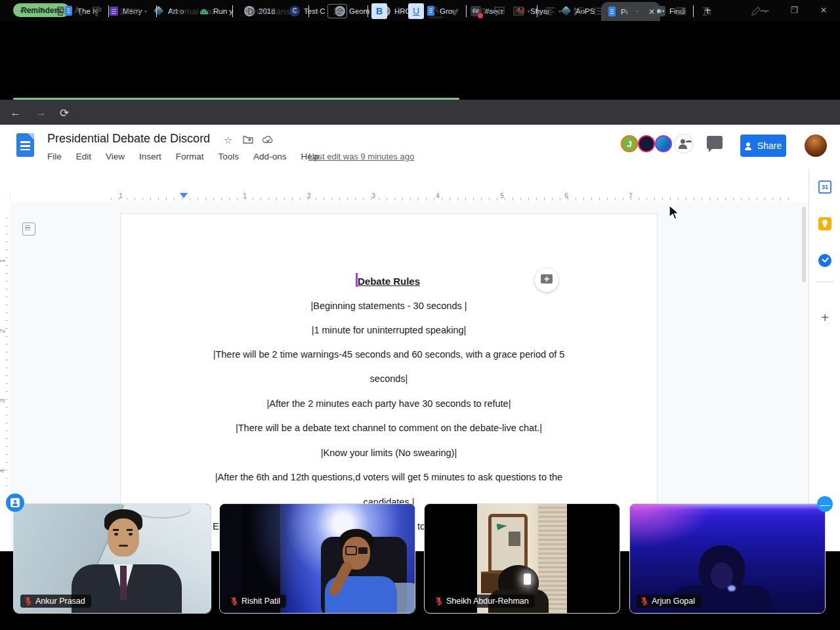  Describe the element at coordinates (824, 360) in the screenshot. I see `google-side-panel: 31 +` at that location.